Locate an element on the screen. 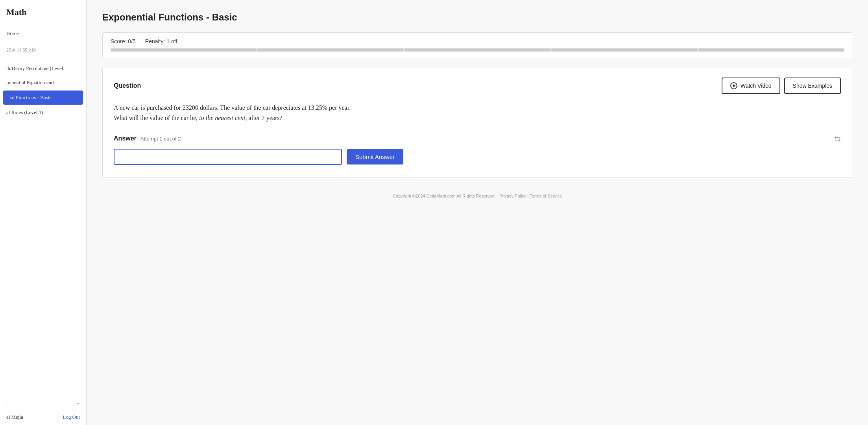  answer-section: Answer Attempt 1 out of 2 ⇆ Submit Answe… is located at coordinates (477, 150).